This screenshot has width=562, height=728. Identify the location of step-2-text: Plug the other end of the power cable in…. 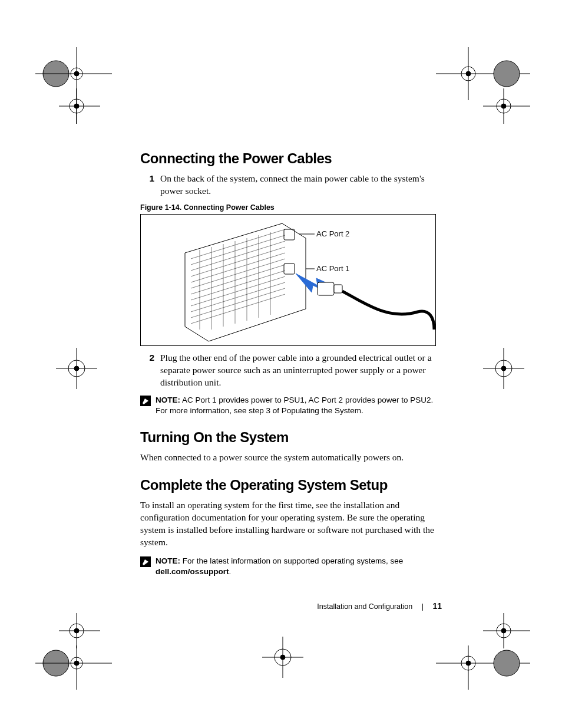
(300, 370).